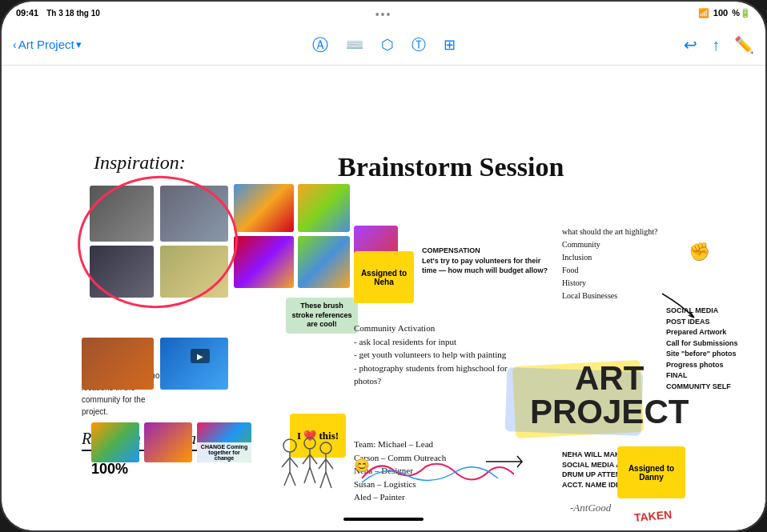 The height and width of the screenshot is (532, 767). Describe the element at coordinates (662, 45) in the screenshot. I see `toolbar-right: ↩ ↑ ✏️` at that location.